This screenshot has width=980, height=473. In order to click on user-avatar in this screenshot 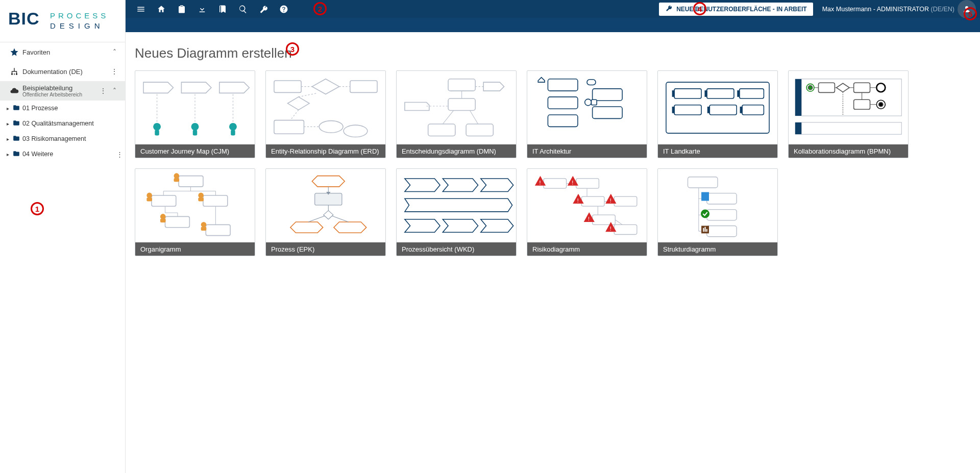, I will do `click(967, 9)`.